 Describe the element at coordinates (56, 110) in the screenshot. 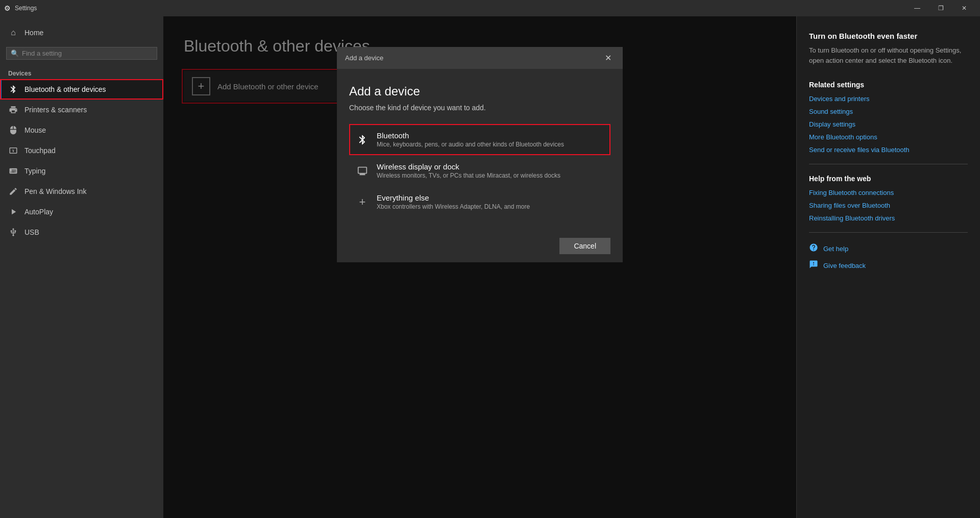

I see `sidebar-item-label-printers: Printers & scanners` at that location.